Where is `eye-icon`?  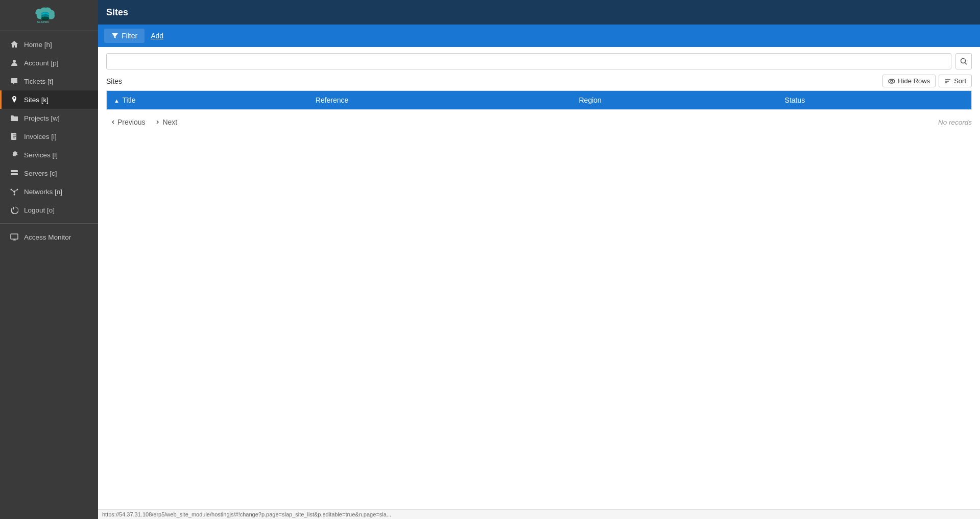
eye-icon is located at coordinates (892, 81).